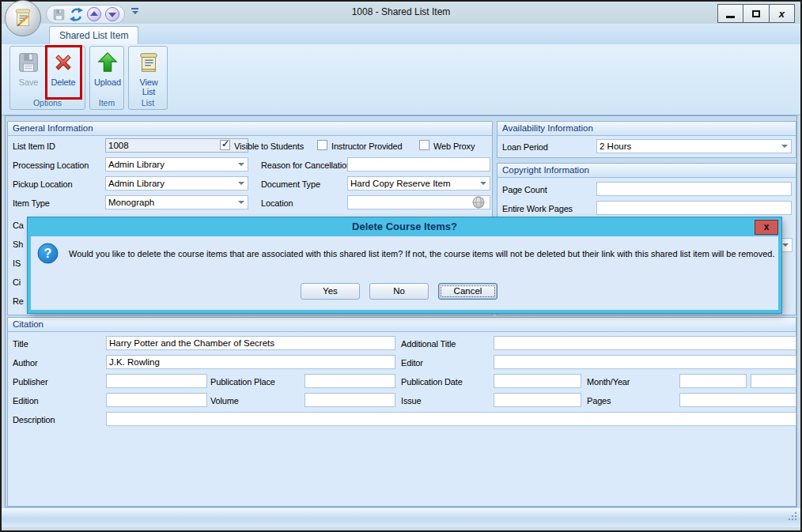  Describe the element at coordinates (28, 63) in the screenshot. I see `floppy-disk-icon` at that location.